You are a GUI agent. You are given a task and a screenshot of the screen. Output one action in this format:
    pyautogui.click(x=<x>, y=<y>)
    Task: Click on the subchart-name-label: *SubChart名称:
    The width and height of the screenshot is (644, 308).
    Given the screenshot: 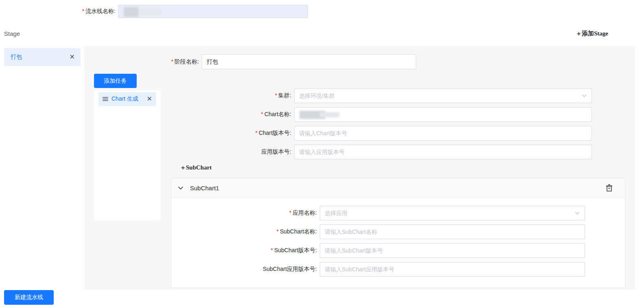 What is the action you would take?
    pyautogui.click(x=244, y=232)
    